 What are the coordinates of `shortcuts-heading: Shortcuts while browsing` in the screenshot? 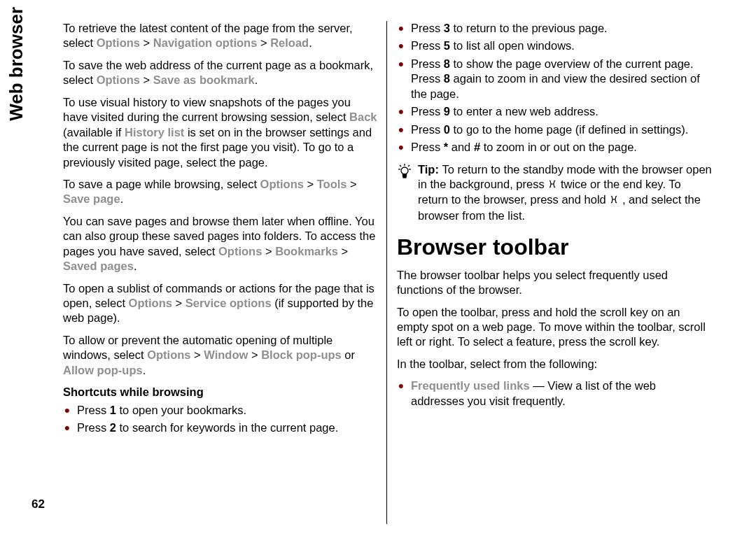 It's located at (220, 392).